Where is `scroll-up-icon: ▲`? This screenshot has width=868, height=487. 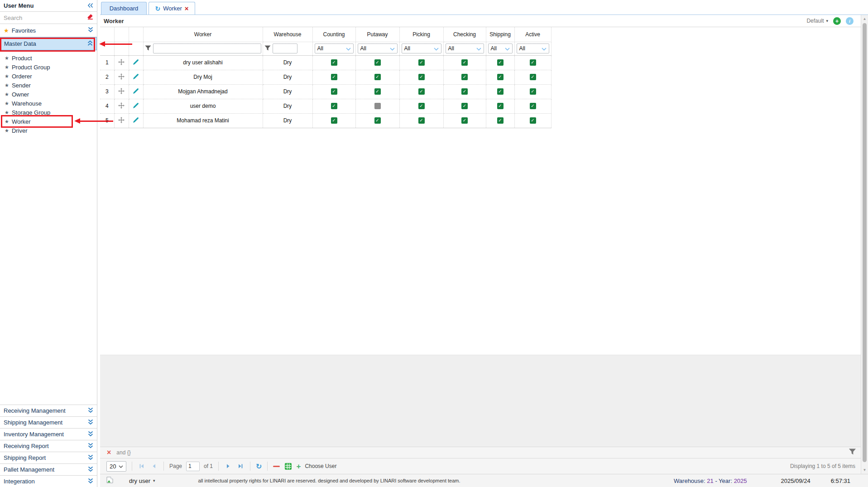 scroll-up-icon: ▲ is located at coordinates (865, 19).